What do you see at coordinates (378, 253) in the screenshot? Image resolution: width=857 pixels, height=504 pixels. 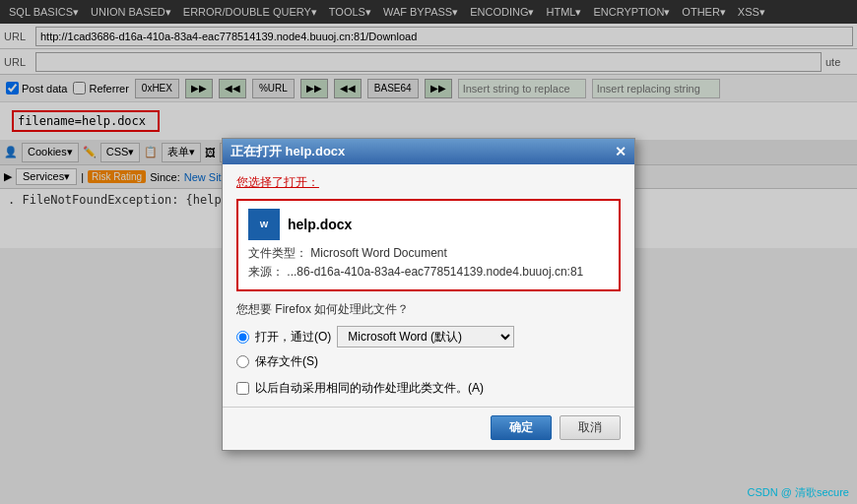 I see `file-type-value: Microsoft Word Document` at bounding box center [378, 253].